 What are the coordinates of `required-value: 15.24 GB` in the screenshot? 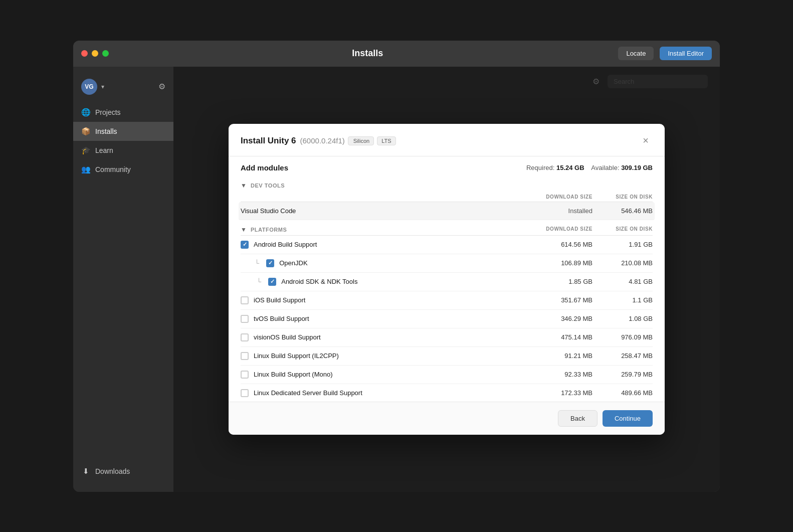 It's located at (570, 167).